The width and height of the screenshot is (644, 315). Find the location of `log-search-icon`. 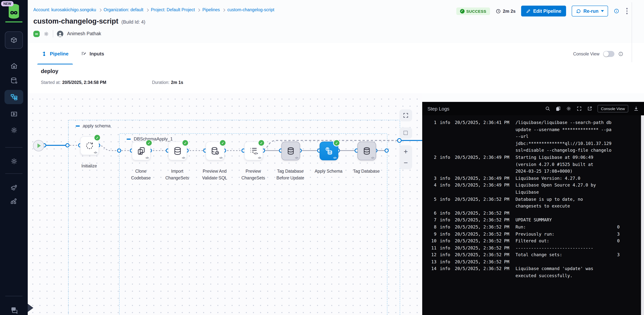

log-search-icon is located at coordinates (548, 108).